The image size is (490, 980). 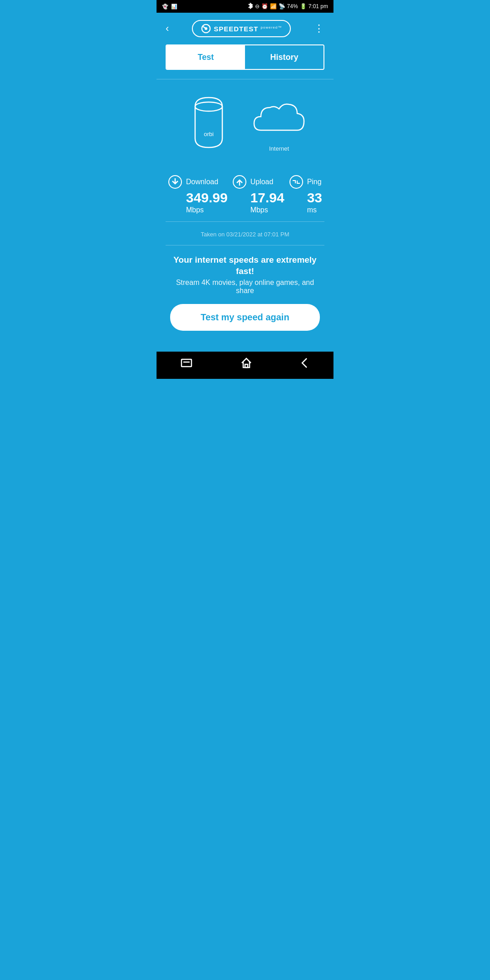 I want to click on signal-icon: 📡, so click(x=282, y=6).